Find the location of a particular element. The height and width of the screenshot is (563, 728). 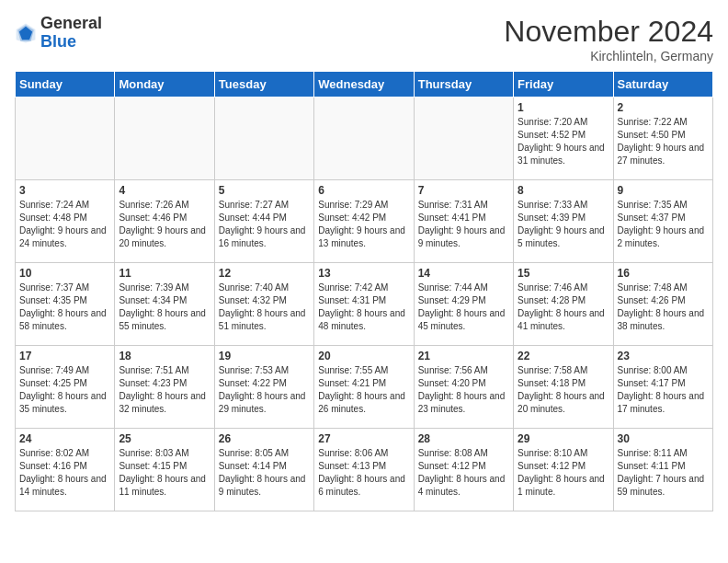

calendar-cell: 5Sunrise: 7:27 AMSunset: 4:44 PMDaylight… is located at coordinates (264, 222).